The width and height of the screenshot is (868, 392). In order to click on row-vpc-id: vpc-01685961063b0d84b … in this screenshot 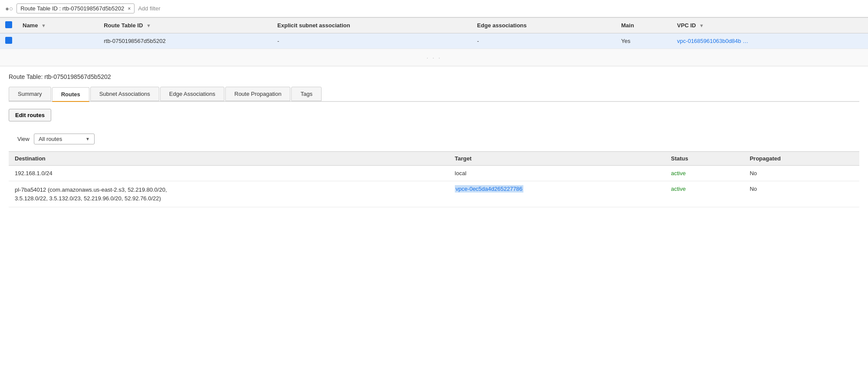, I will do `click(770, 41)`.